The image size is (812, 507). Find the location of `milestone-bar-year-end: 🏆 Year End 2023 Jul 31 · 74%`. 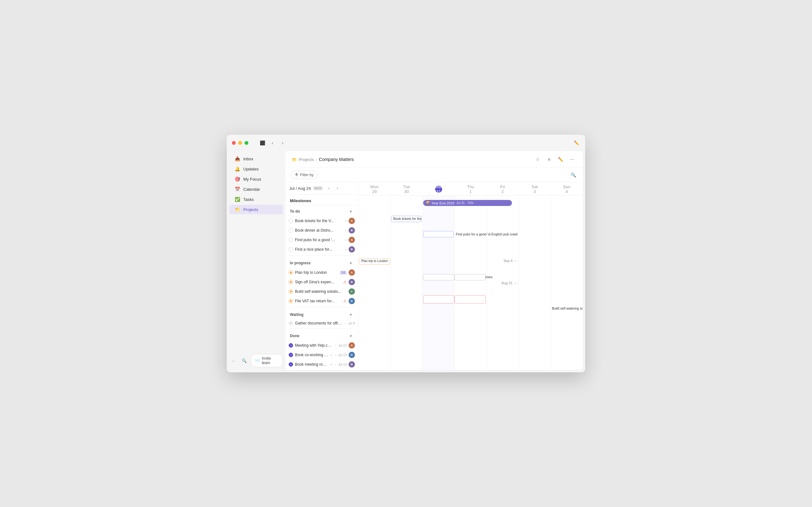

milestone-bar-year-end: 🏆 Year End 2023 Jul 31 · 74% is located at coordinates (468, 203).